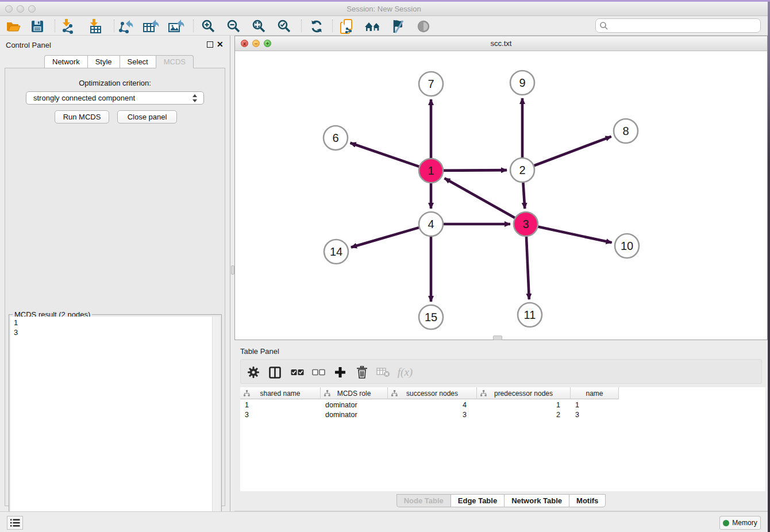 The image size is (770, 532). What do you see at coordinates (82, 117) in the screenshot?
I see `run-mcds-button: Run MCDS` at bounding box center [82, 117].